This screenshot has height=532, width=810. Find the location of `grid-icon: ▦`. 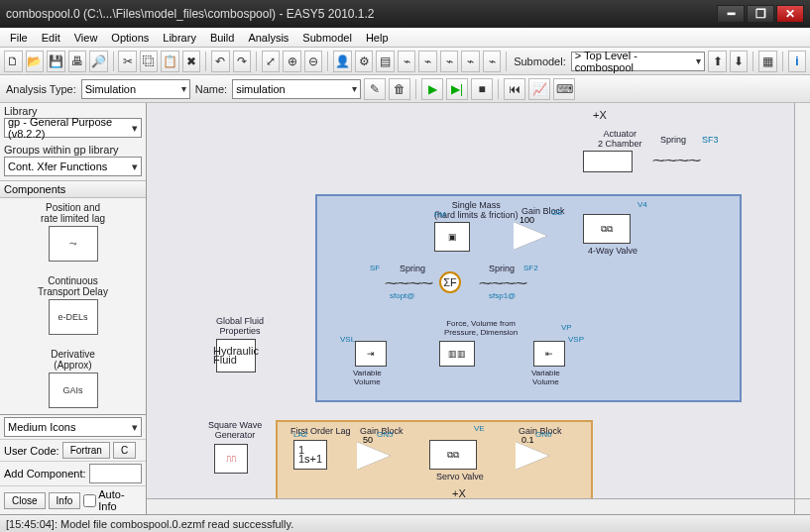

grid-icon: ▦ is located at coordinates (767, 61).